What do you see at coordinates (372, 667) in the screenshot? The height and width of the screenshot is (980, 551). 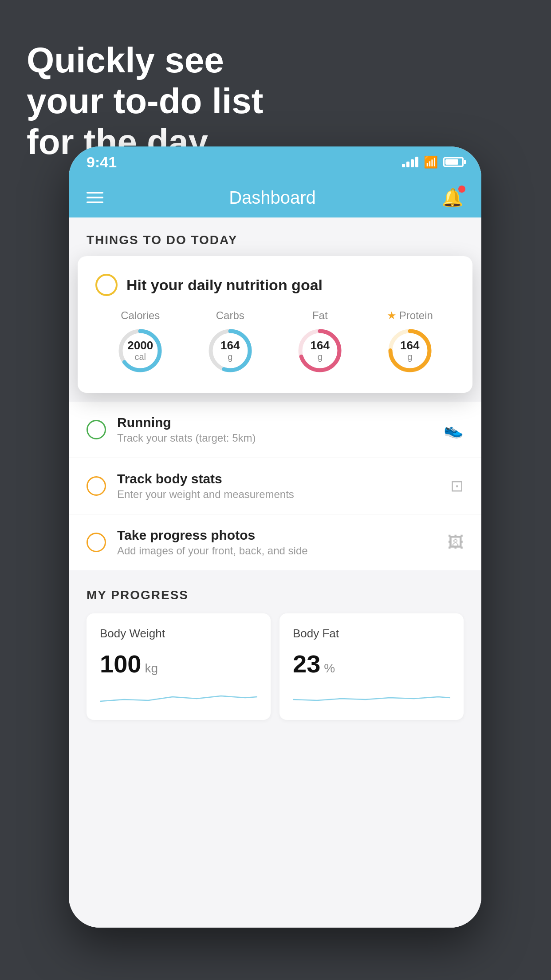 I see `progress-card-body-fat: Body Fat 23 %` at bounding box center [372, 667].